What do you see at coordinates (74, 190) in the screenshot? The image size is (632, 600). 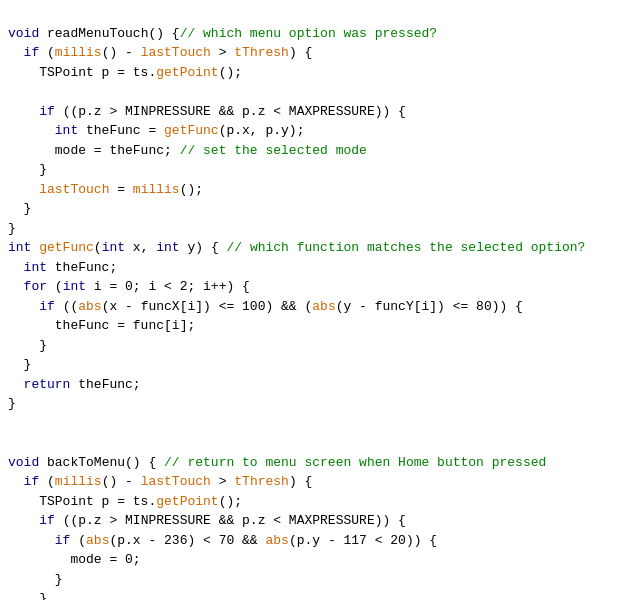 I see `var-lasttouch-2: lastTouch` at bounding box center [74, 190].